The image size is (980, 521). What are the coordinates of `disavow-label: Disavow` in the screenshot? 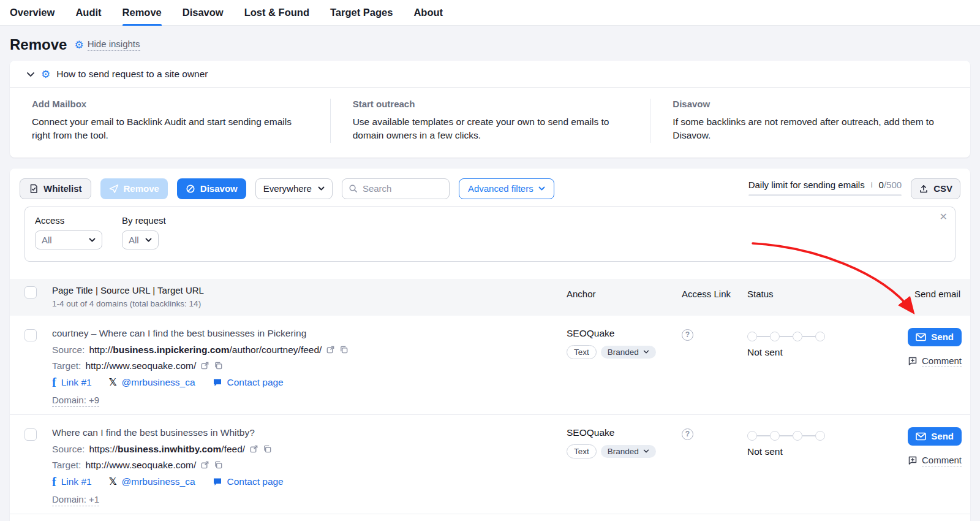 It's located at (219, 189).